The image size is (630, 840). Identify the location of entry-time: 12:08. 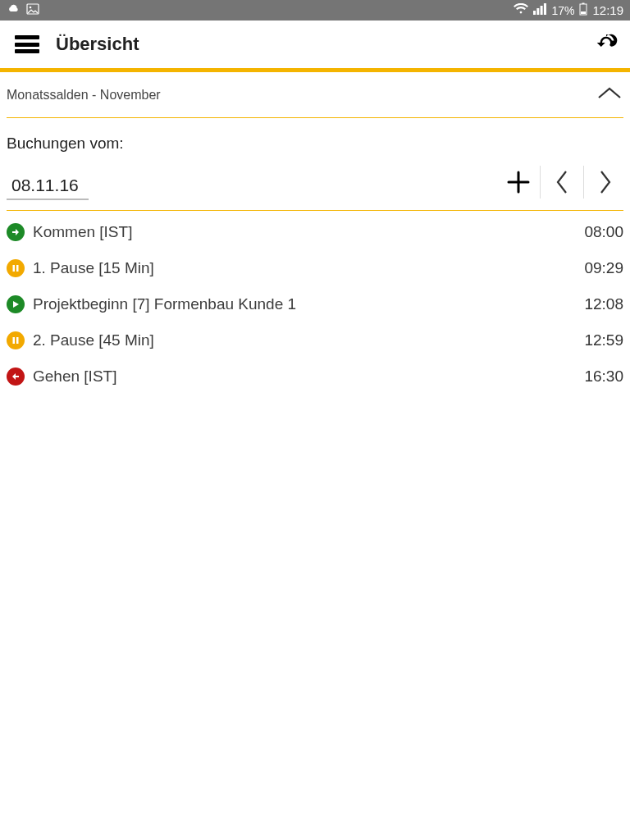
(604, 304).